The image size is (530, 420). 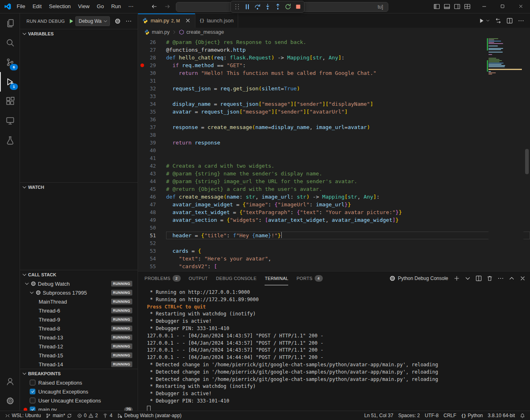 What do you see at coordinates (276, 278) in the screenshot?
I see `panel-tab-terminal: TERMINAL` at bounding box center [276, 278].